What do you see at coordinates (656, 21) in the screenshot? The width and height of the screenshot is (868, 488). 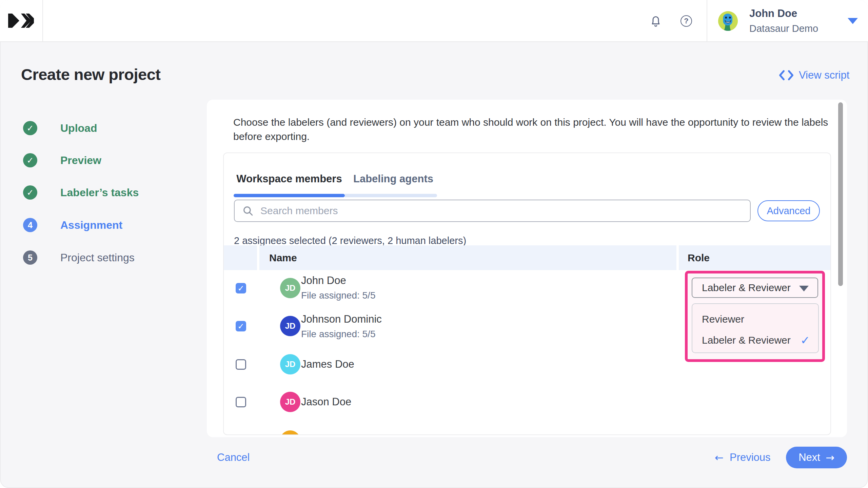 I see `notifications-button` at bounding box center [656, 21].